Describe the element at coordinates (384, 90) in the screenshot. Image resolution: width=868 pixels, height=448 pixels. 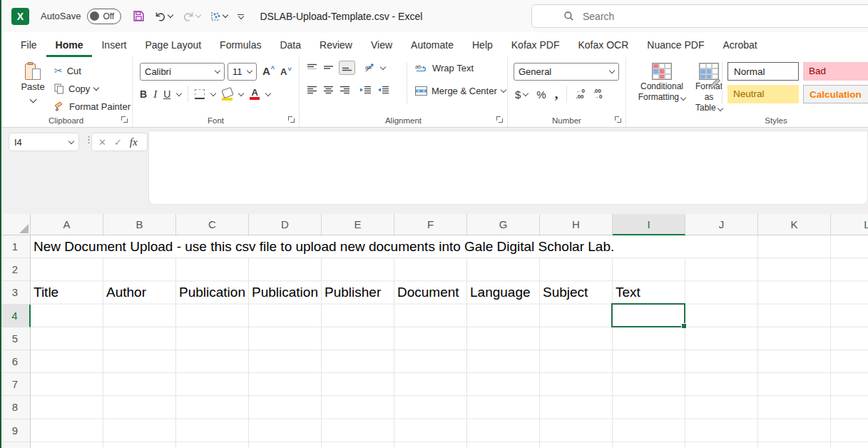
I see `increase-indent-icon` at that location.